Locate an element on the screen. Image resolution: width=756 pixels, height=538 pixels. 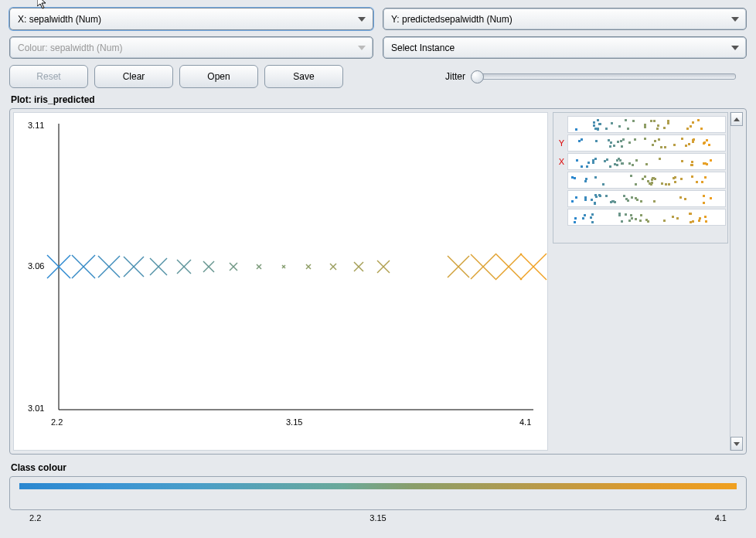
class-colour-label: Class colour is located at coordinates (379, 468).